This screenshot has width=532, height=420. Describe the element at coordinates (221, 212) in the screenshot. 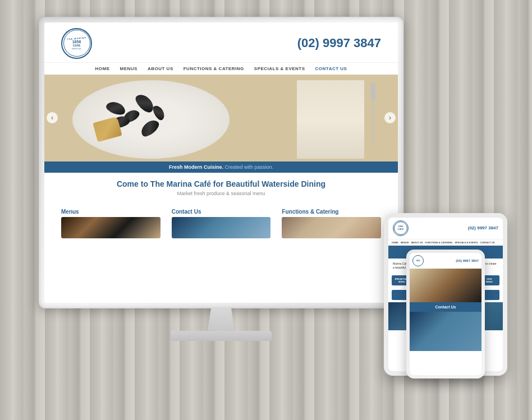

I see `feature-contact-label: Contact Us` at that location.